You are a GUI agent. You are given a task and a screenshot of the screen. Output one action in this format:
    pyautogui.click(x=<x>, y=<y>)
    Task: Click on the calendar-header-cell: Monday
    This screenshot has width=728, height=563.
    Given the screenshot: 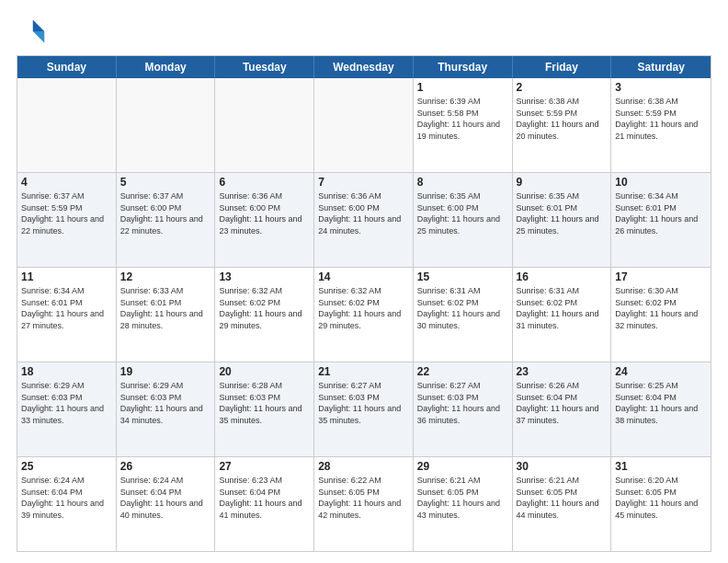 What is the action you would take?
    pyautogui.click(x=166, y=67)
    